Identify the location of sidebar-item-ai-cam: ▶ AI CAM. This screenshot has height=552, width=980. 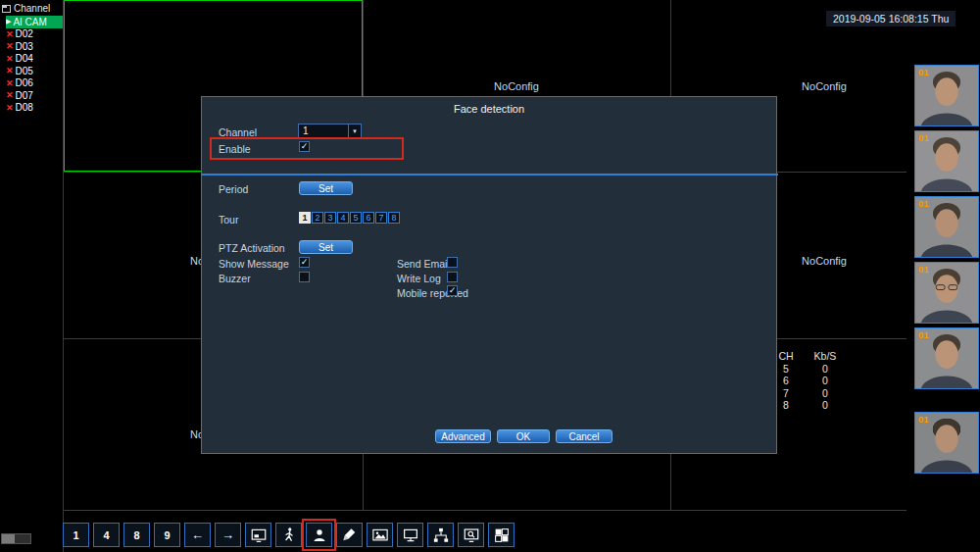
(34, 22).